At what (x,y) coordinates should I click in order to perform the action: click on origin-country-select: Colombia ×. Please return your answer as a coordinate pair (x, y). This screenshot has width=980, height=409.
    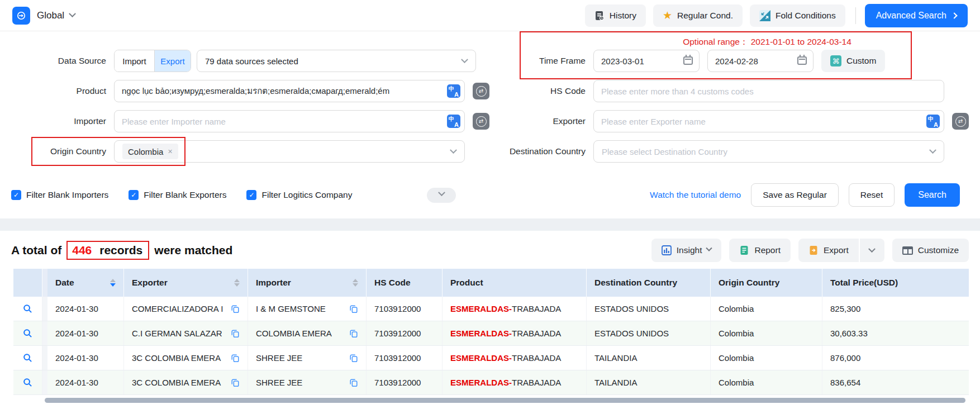
    Looking at the image, I should click on (289, 151).